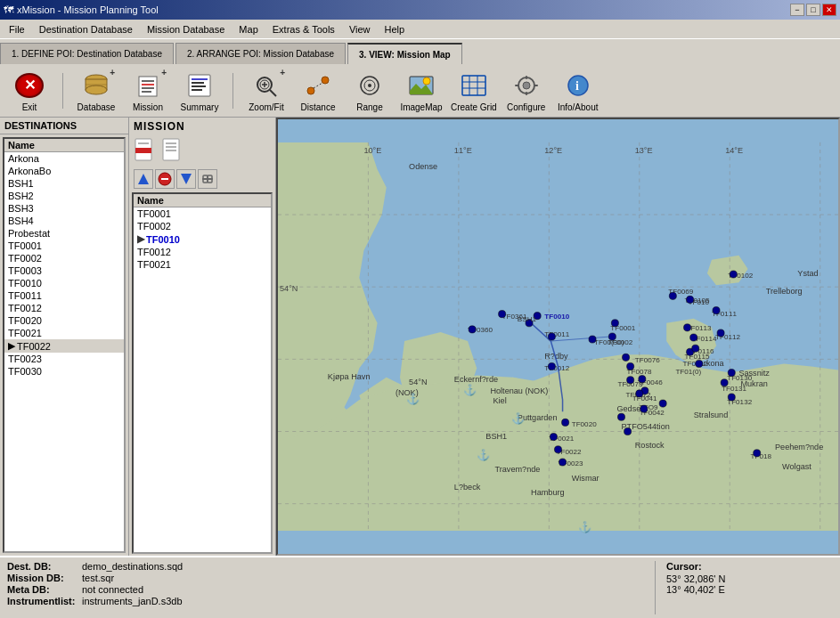 The image size is (840, 618). Describe the element at coordinates (420, 107) in the screenshot. I see `imagemap-label: ImageMap` at that location.